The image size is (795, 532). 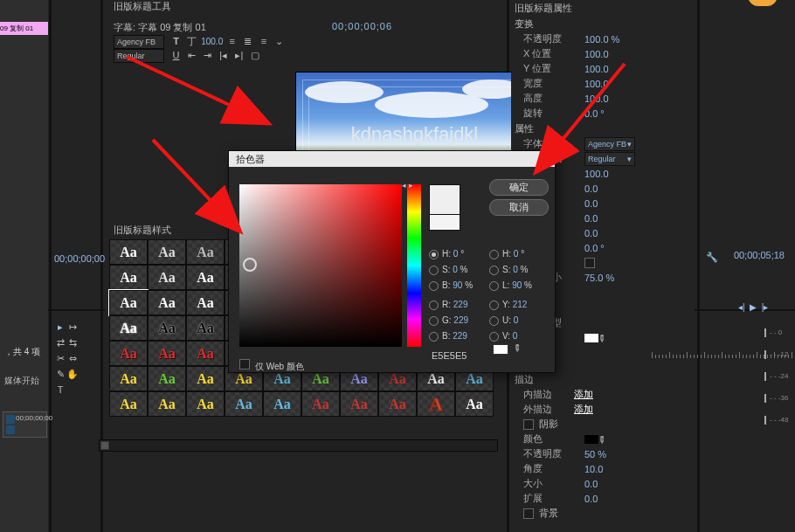 I want to click on type-tool-icon: T, so click(x=60, y=390).